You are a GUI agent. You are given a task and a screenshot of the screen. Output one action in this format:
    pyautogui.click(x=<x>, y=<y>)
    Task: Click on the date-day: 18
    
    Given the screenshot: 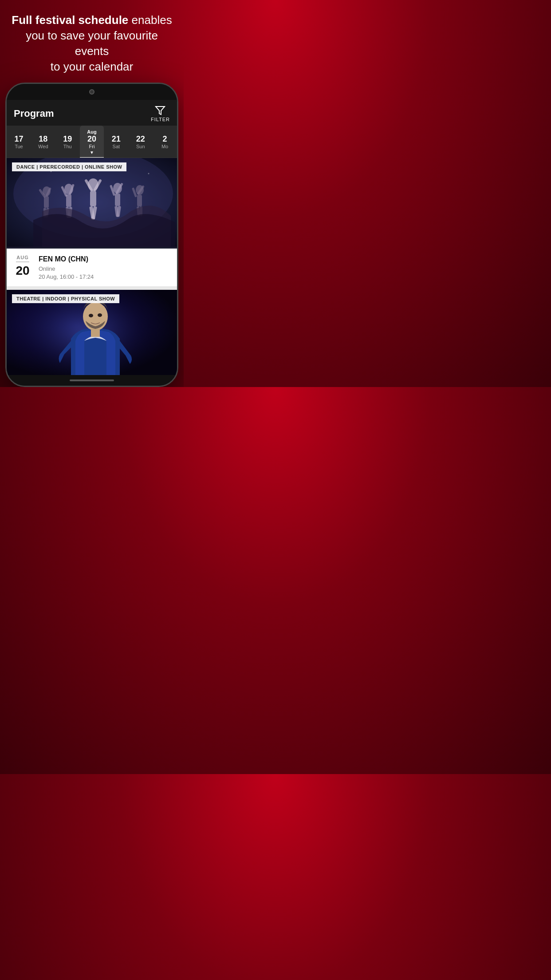 What is the action you would take?
    pyautogui.click(x=43, y=139)
    